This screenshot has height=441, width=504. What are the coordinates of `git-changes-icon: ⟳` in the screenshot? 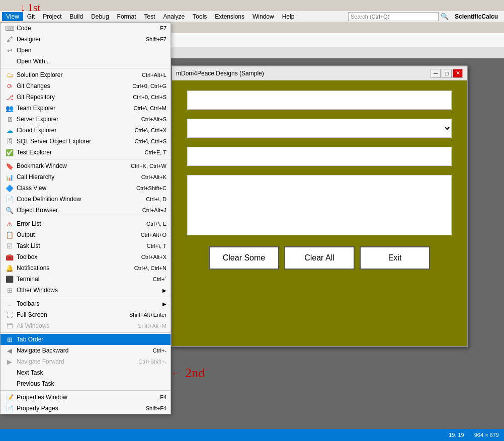 It's located at (10, 86).